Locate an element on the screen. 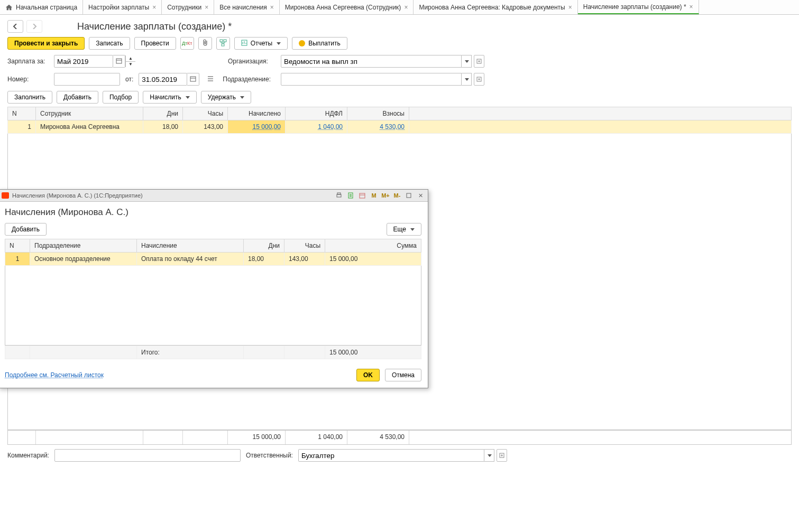  period-spinner: ▲▼ is located at coordinates (130, 61).